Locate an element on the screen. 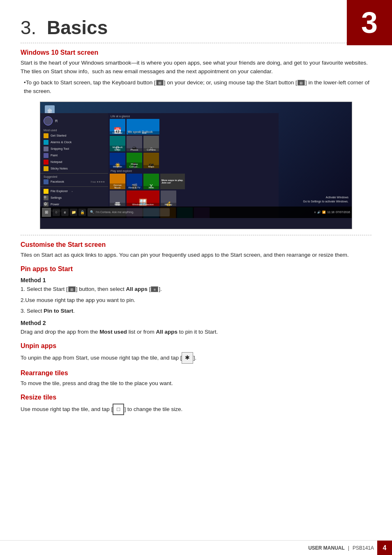 The height and width of the screenshot is (555, 392). start-item-alarms: Alarms & Clock is located at coordinates (74, 142).